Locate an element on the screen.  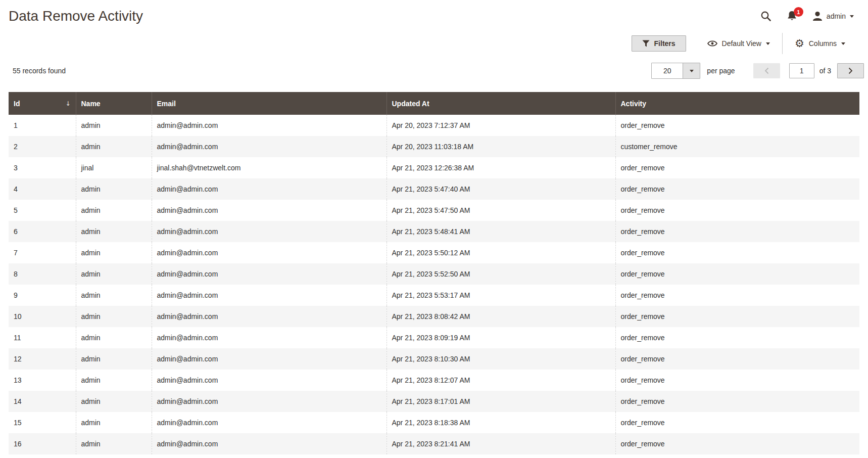
cell-updated_at: Apr 21, 2023 8:17:01 AM is located at coordinates (501, 401).